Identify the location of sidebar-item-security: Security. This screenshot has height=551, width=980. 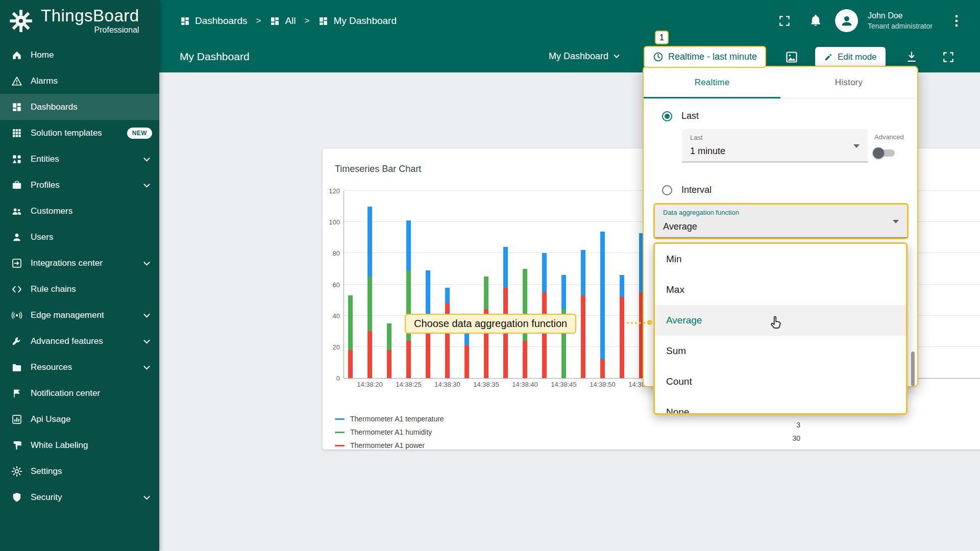
(80, 497).